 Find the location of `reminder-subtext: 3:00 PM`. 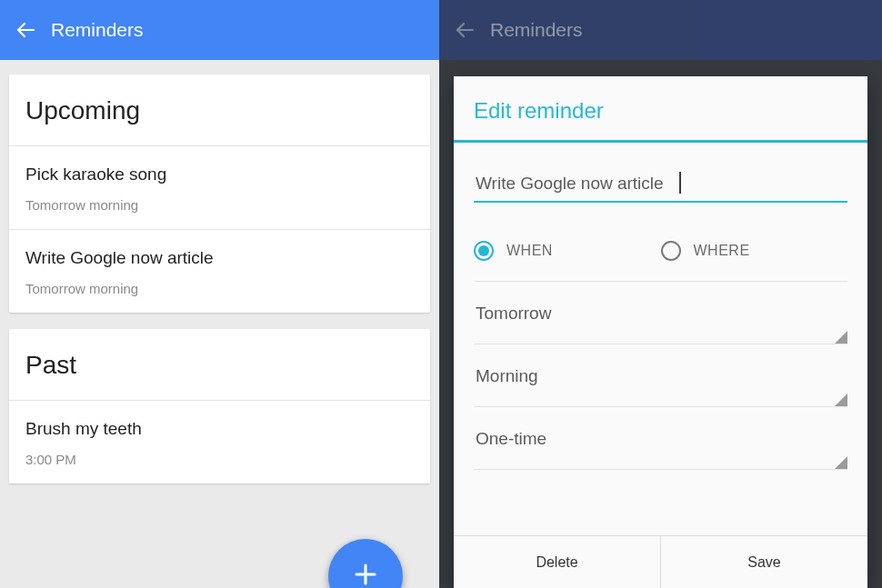

reminder-subtext: 3:00 PM is located at coordinates (220, 460).